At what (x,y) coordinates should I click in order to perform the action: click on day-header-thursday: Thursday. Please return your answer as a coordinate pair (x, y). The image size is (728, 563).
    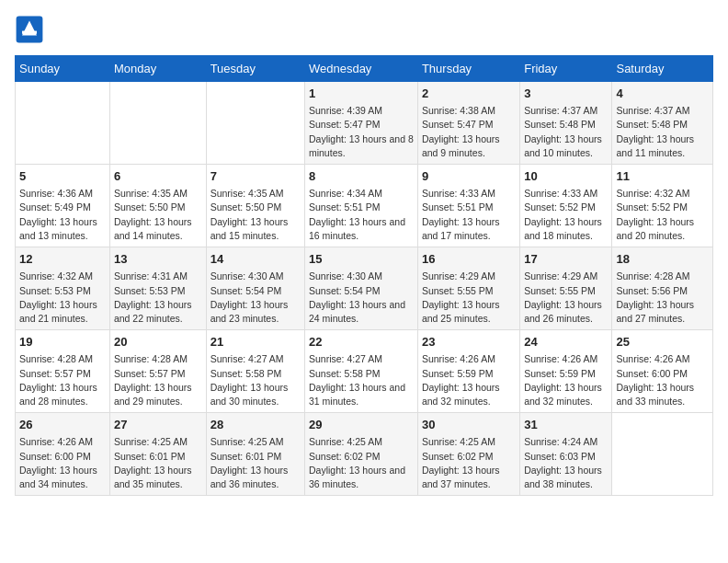
    Looking at the image, I should click on (469, 69).